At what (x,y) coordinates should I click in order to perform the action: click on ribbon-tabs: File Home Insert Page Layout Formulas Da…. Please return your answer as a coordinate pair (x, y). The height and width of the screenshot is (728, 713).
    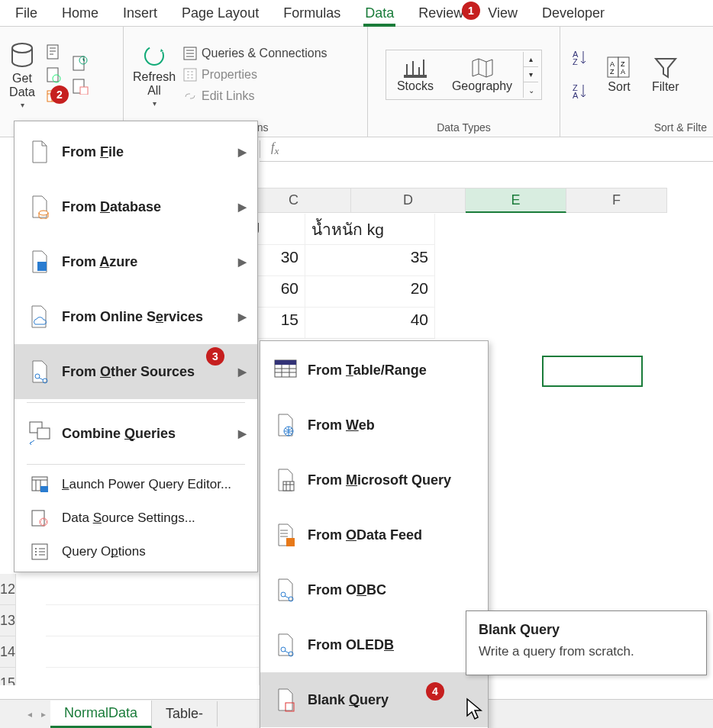
    Looking at the image, I should click on (356, 14).